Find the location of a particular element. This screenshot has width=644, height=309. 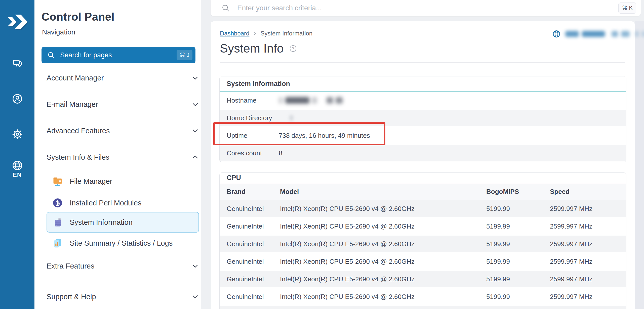

help-button: ? is located at coordinates (293, 49).